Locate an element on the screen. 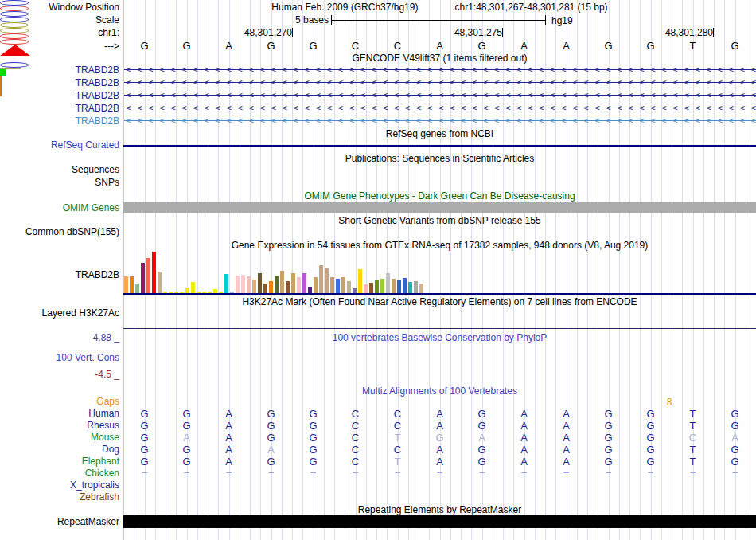  gtex-track-title: Gene Expression in 54 tissues from GTEx … is located at coordinates (439, 245).